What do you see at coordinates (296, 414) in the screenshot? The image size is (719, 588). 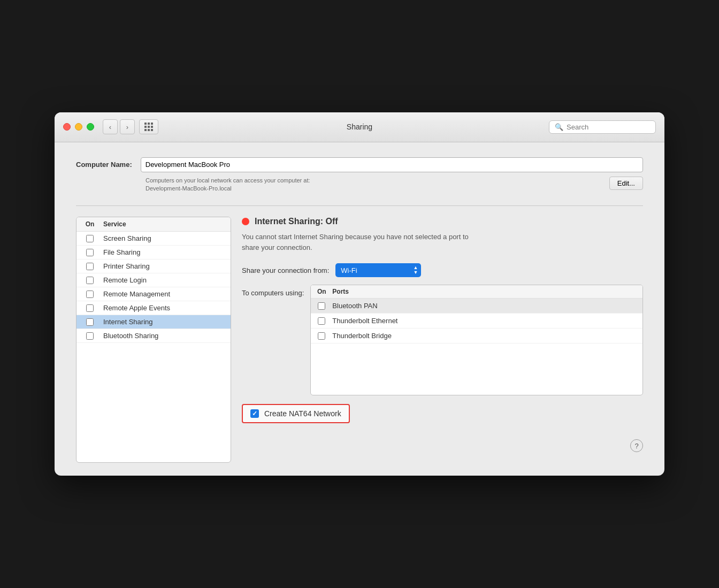 I see `nat64-row: ✓ Create NAT64 Network` at bounding box center [296, 414].